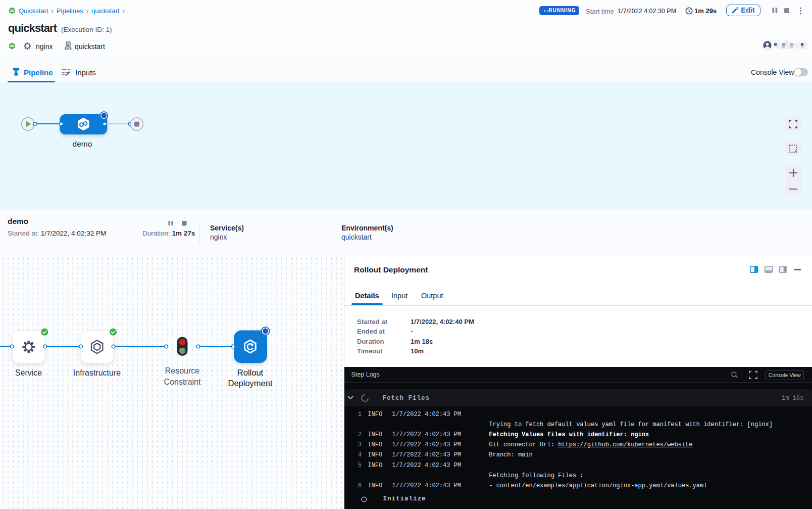 The width and height of the screenshot is (812, 509). Describe the element at coordinates (183, 382) in the screenshot. I see `svg-text: Constraint` at that location.